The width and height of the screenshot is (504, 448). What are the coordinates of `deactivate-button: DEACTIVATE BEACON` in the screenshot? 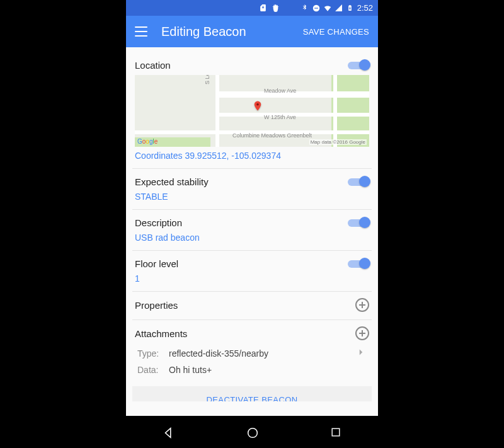 It's located at (252, 394).